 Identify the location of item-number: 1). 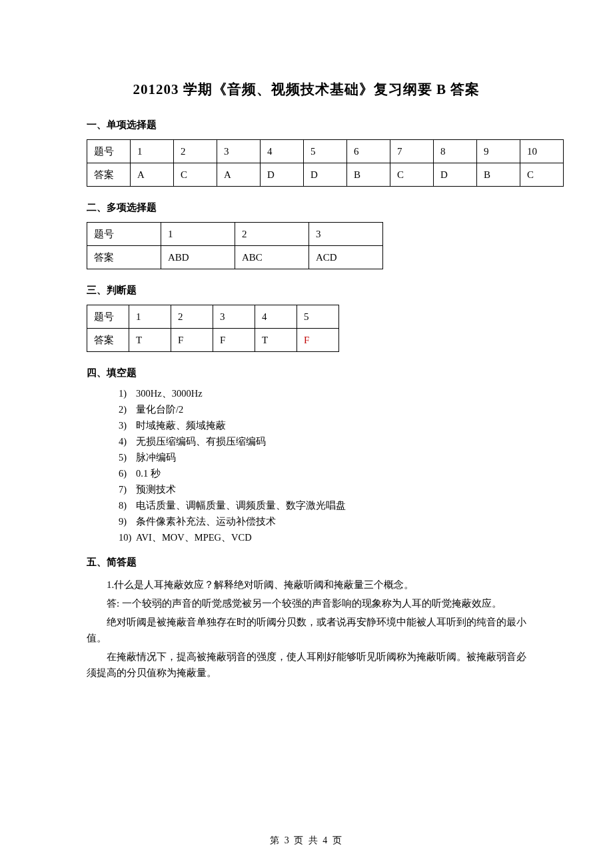
(127, 393).